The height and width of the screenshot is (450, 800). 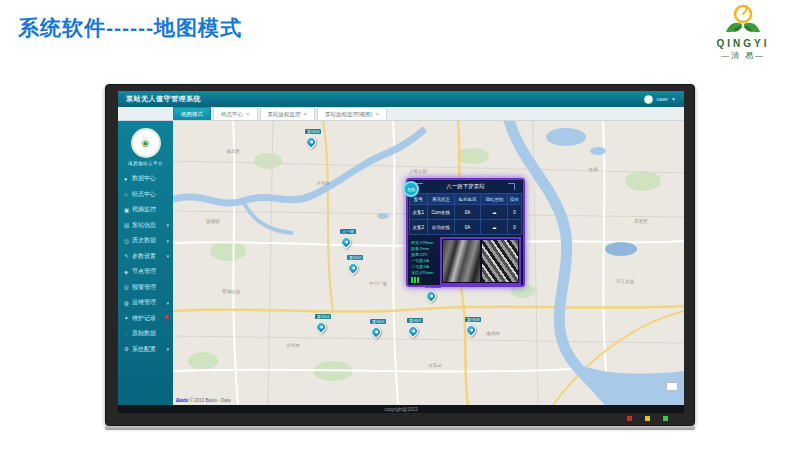 I want to click on map-place-label: 东湖, so click(x=594, y=170).